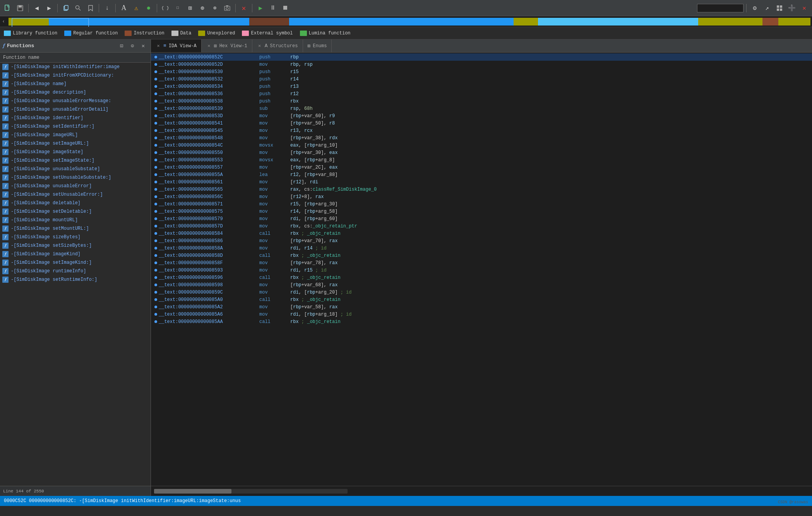  Describe the element at coordinates (75, 92) in the screenshot. I see `function-list-item: 𝑓-[SimDiskImage description]` at that location.